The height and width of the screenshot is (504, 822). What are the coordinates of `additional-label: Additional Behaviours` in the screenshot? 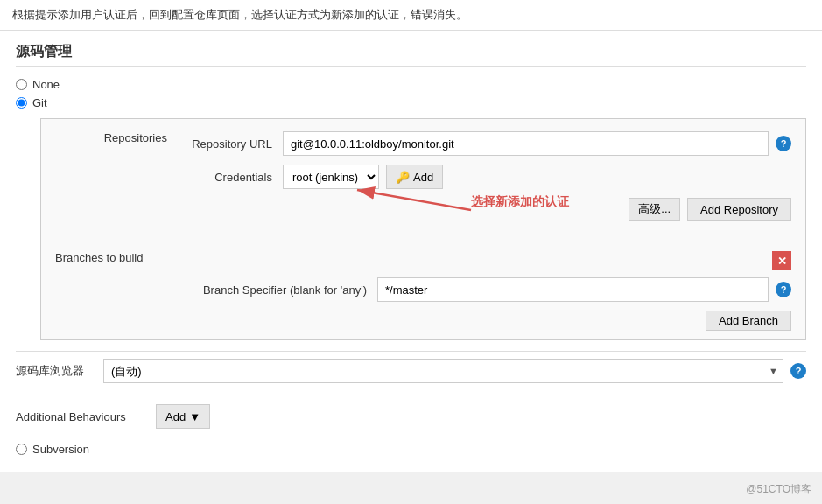 It's located at (86, 416).